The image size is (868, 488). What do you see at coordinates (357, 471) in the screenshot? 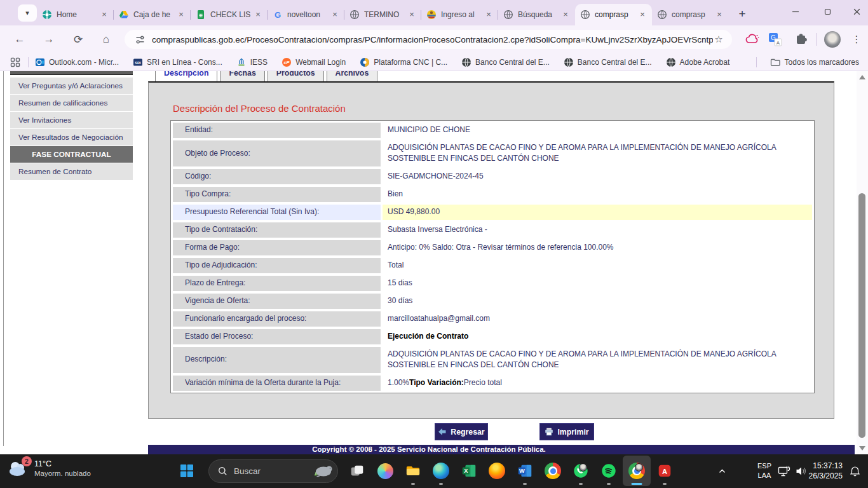
I see `task-view-taskbar-button` at bounding box center [357, 471].